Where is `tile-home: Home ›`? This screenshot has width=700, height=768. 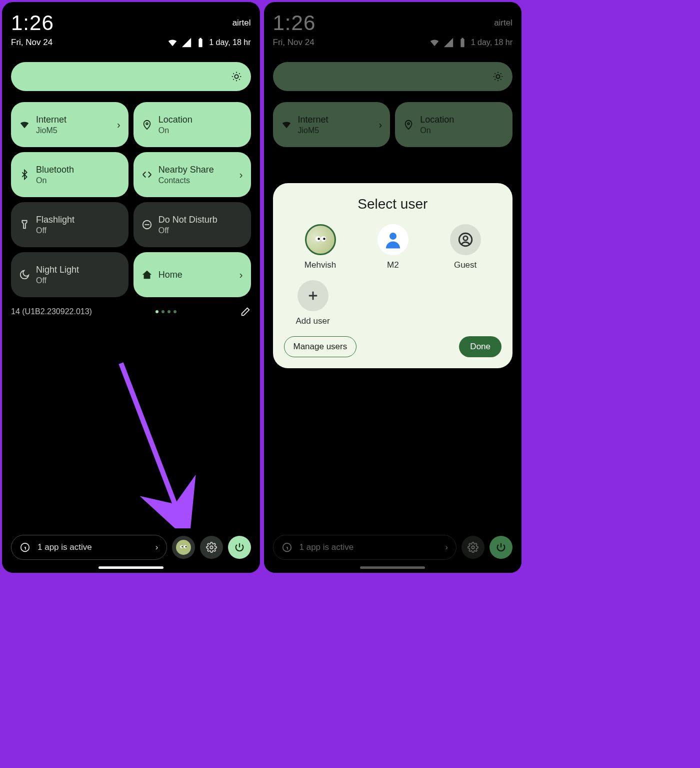
tile-home: Home › is located at coordinates (192, 275).